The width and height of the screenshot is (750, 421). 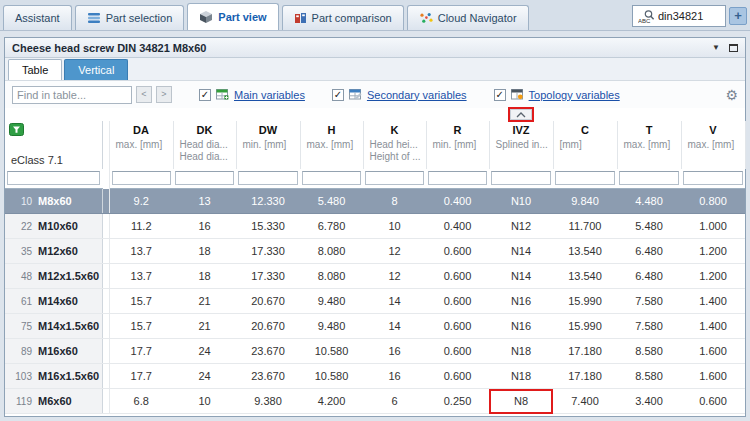 What do you see at coordinates (332, 226) in the screenshot?
I see `cell-M10x60-H: 6.780` at bounding box center [332, 226].